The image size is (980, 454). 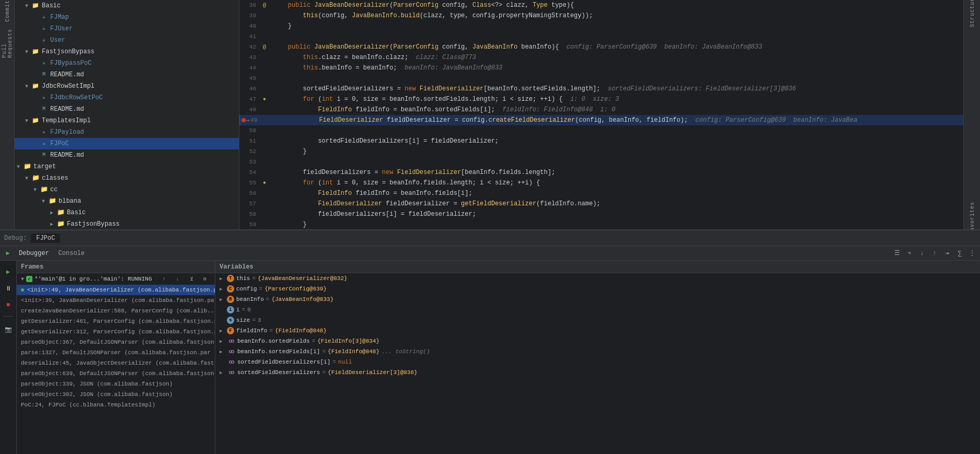 What do you see at coordinates (222, 373) in the screenshot?
I see `var-arrow-sfd: ▶` at bounding box center [222, 373].